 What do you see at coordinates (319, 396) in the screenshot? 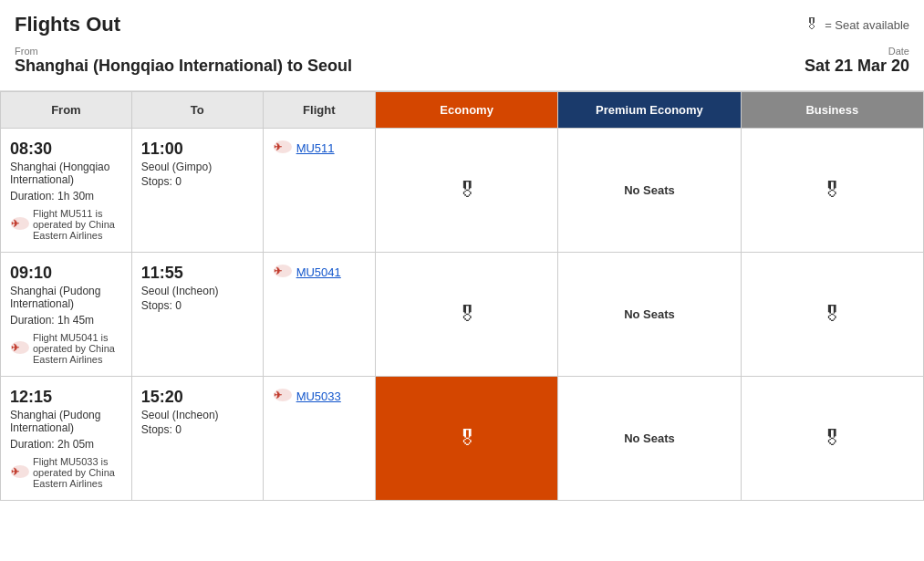
I see `flight-number-link: MU5033` at bounding box center [319, 396].